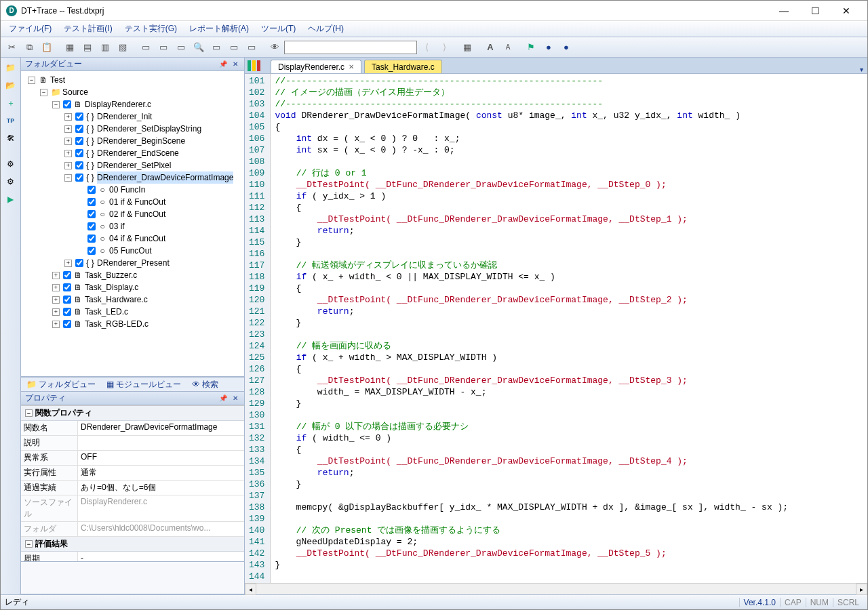 This screenshot has width=868, height=610. Describe the element at coordinates (29, 47) in the screenshot. I see `copy-icon: ⧉` at that location.